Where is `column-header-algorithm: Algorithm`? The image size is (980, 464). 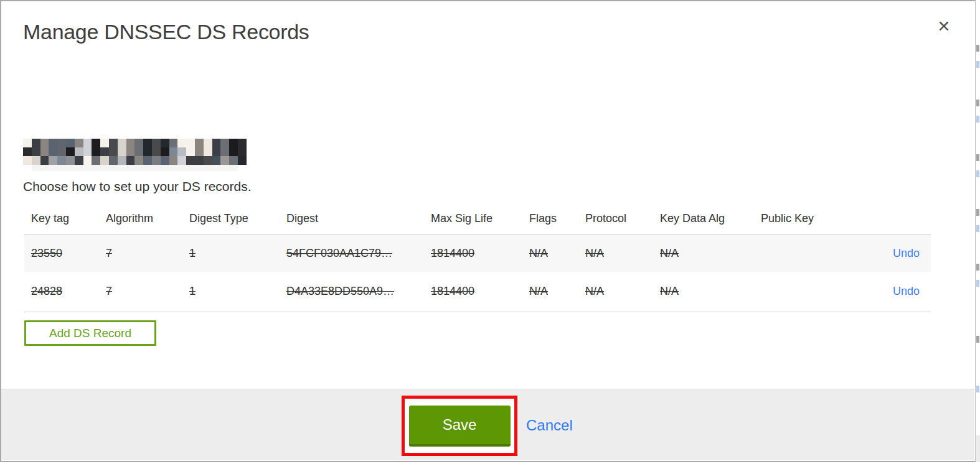 column-header-algorithm: Algorithm is located at coordinates (141, 221).